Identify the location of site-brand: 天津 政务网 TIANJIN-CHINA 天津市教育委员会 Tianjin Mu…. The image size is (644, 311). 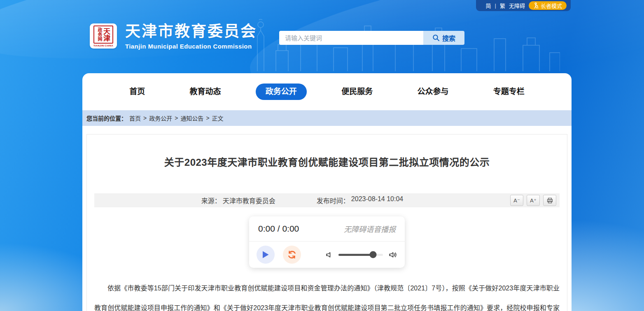
(173, 37).